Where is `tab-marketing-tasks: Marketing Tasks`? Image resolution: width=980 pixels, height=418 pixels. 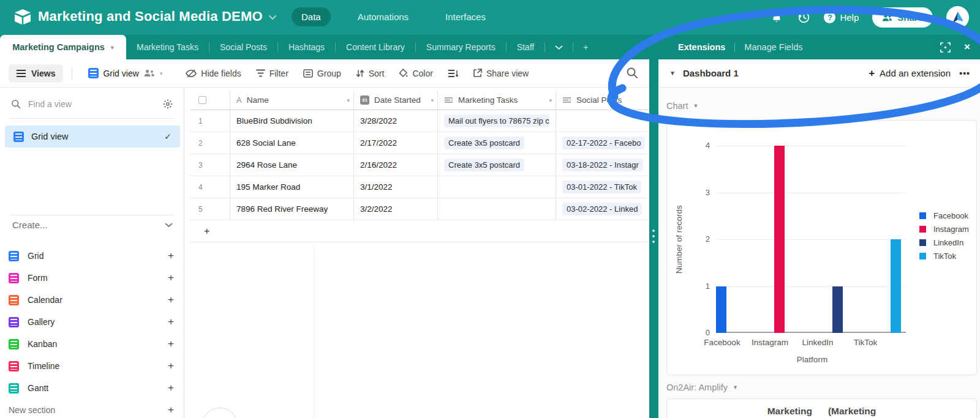
tab-marketing-tasks: Marketing Tasks is located at coordinates (168, 47).